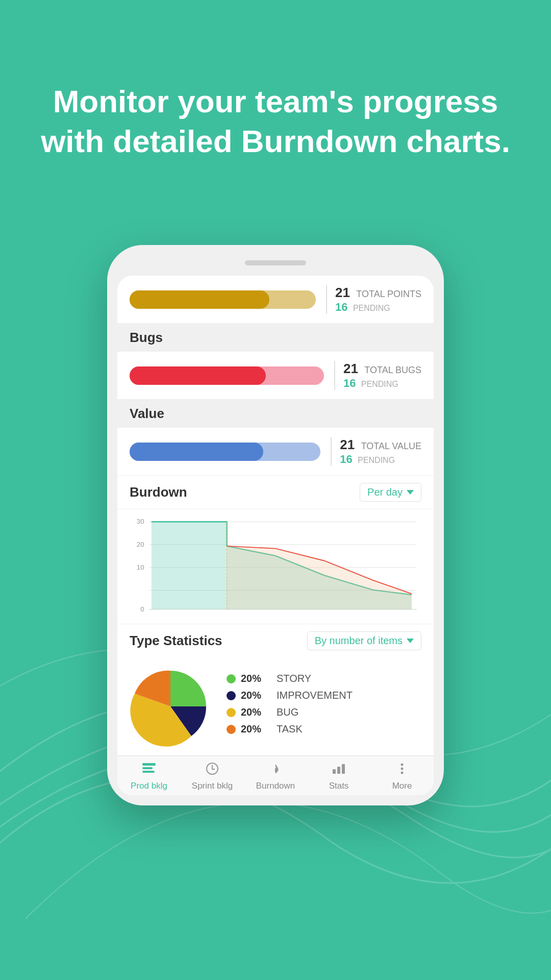 Image resolution: width=551 pixels, height=980 pixels. I want to click on burdown-dropdown: Per day, so click(391, 492).